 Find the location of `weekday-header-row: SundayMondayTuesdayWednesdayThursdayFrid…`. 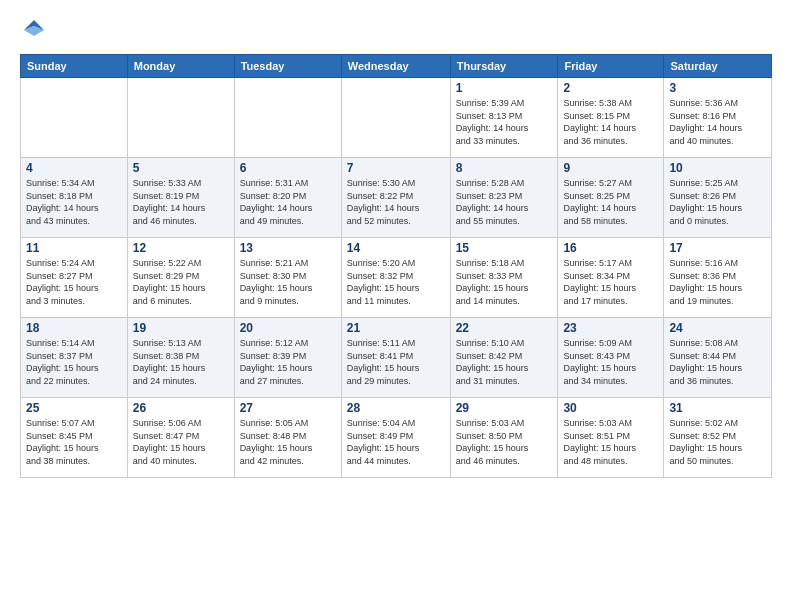

weekday-header-row: SundayMondayTuesdayWednesdayThursdayFrid… is located at coordinates (396, 66).